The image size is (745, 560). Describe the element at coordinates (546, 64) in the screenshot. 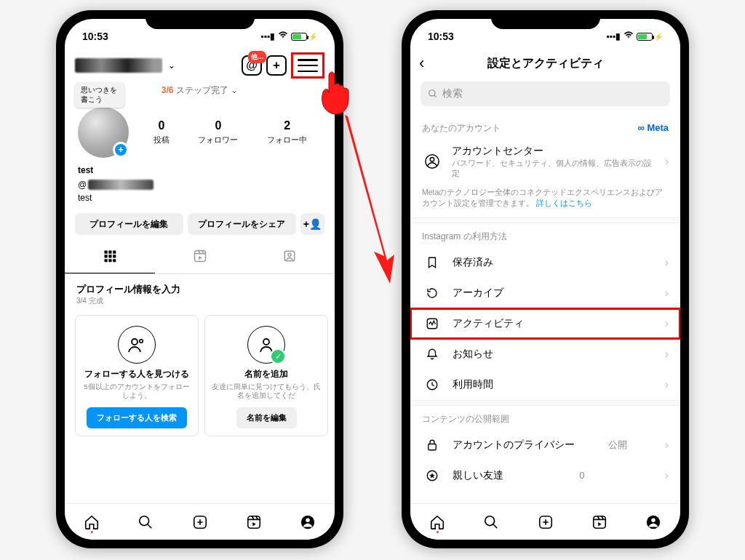

I see `page-title: 設定とアクティビティ` at that location.